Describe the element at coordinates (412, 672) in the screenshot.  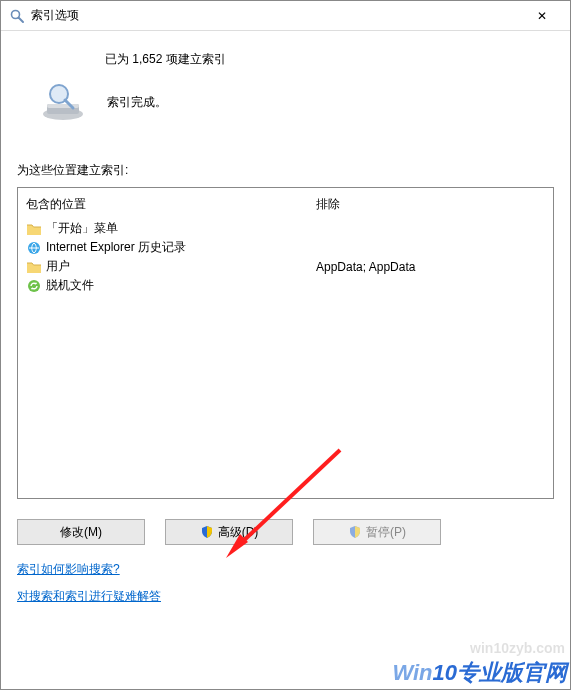
I see `watermark-brand-a: Win` at that location.